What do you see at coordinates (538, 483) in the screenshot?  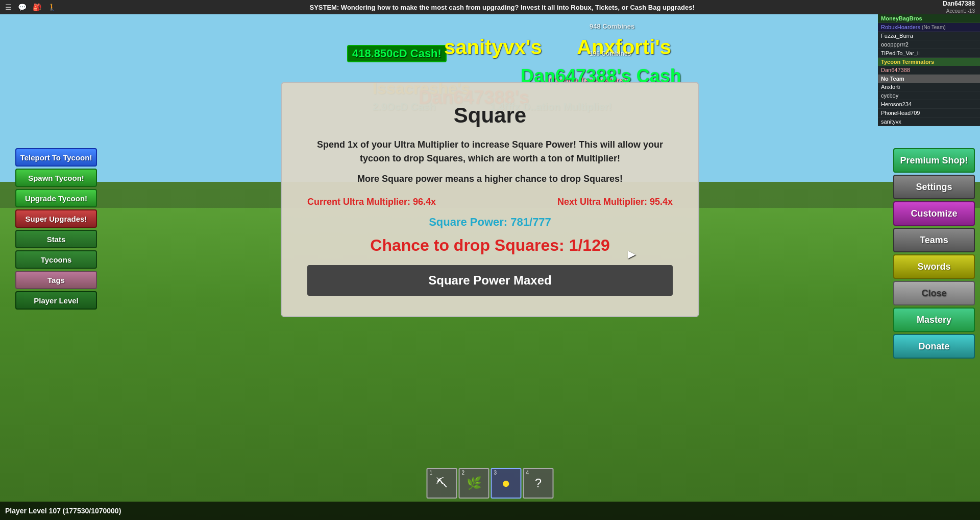 I see `hotbar-slot-4: 4 ?` at bounding box center [538, 483].